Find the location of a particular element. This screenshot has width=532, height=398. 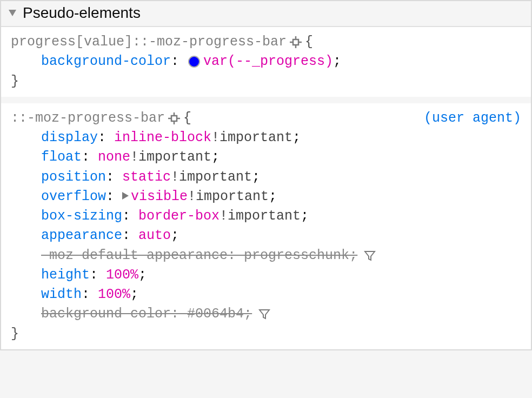

css-value: #0064b4 is located at coordinates (215, 314).